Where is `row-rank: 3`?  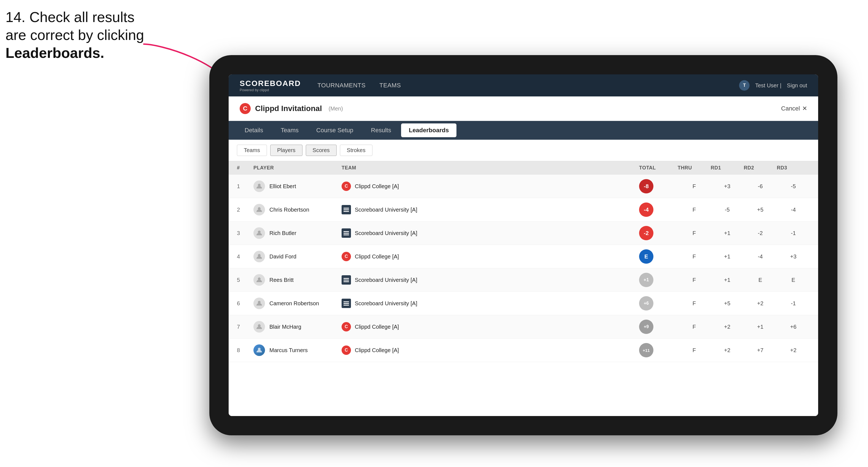 row-rank: 3 is located at coordinates (245, 233).